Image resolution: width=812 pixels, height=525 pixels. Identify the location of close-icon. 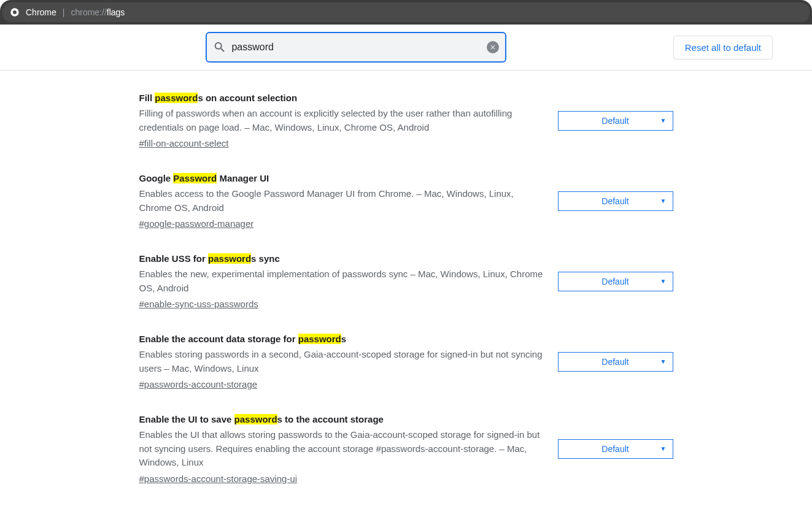
(493, 47).